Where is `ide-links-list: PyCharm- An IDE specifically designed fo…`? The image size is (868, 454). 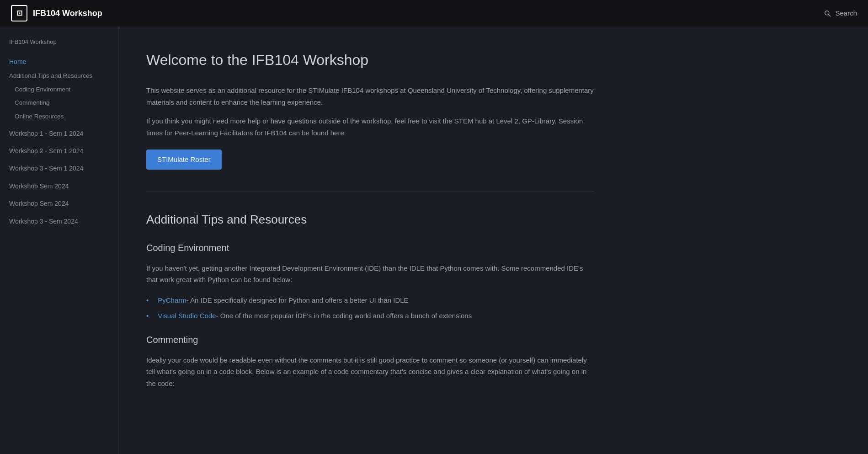 ide-links-list: PyCharm- An IDE specifically designed fo… is located at coordinates (370, 308).